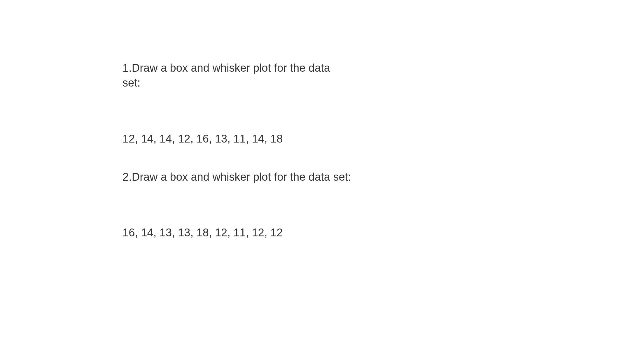  Describe the element at coordinates (268, 139) in the screenshot. I see `question-1-data: 12, 14, 14, 12, 16, 13, 11, 14, 18` at that location.